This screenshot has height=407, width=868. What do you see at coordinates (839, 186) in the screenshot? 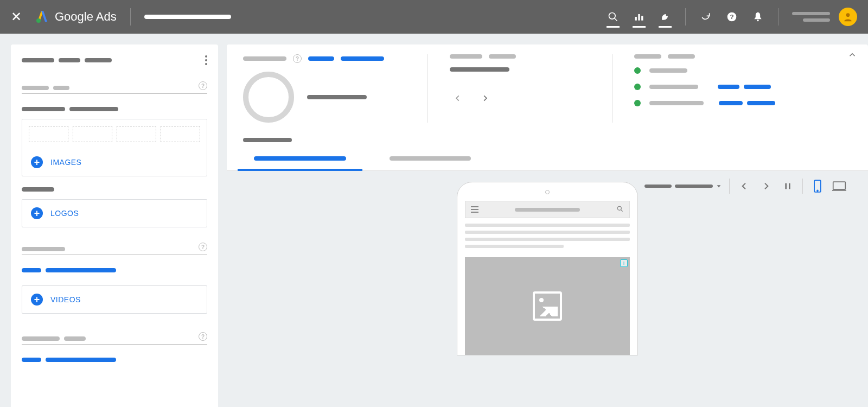
I see `desktop-preview-button` at bounding box center [839, 186].